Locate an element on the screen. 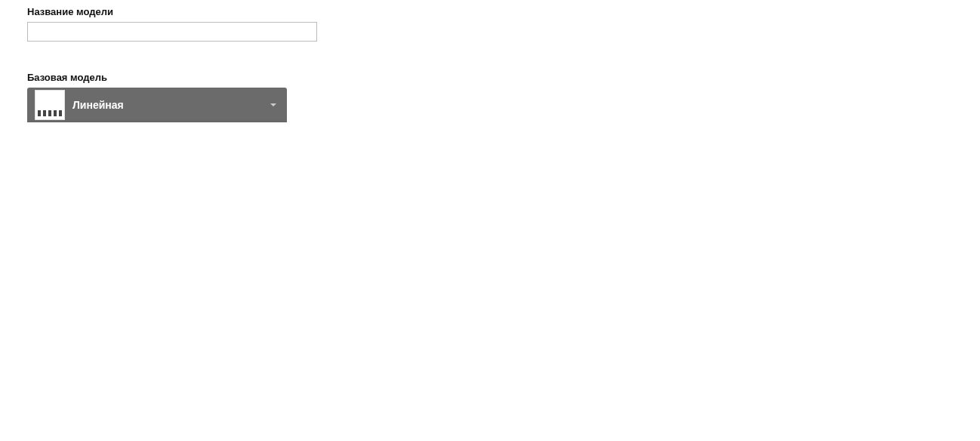 This screenshot has width=980, height=441. dropdown-selected: Линейная is located at coordinates (157, 105).